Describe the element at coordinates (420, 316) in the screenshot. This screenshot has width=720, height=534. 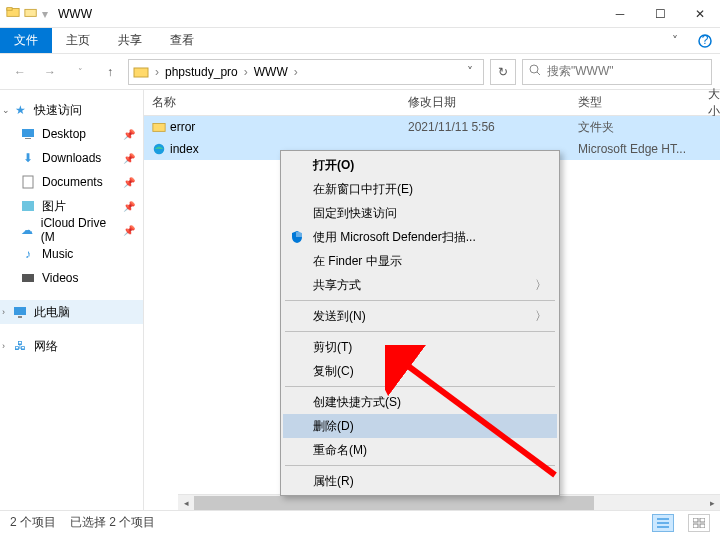
I see `cm-sendto: 发送到(N)〉` at that location.